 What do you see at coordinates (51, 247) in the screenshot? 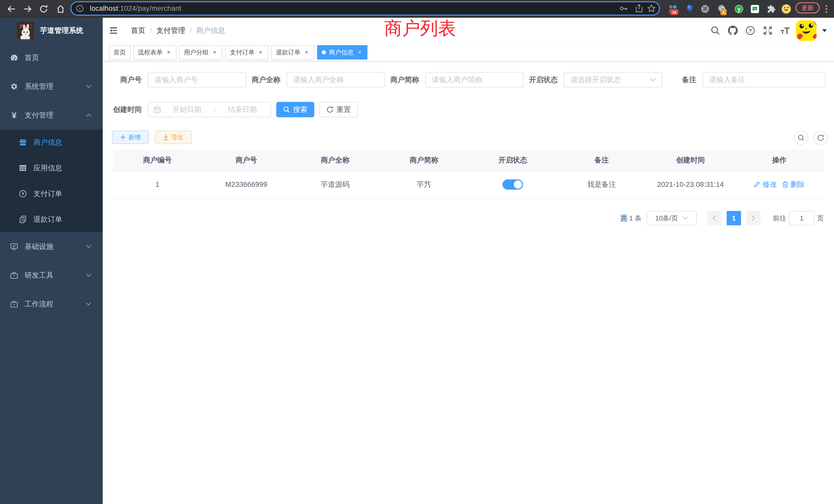
I see `sidebar-item-infra: 基础设施` at bounding box center [51, 247].